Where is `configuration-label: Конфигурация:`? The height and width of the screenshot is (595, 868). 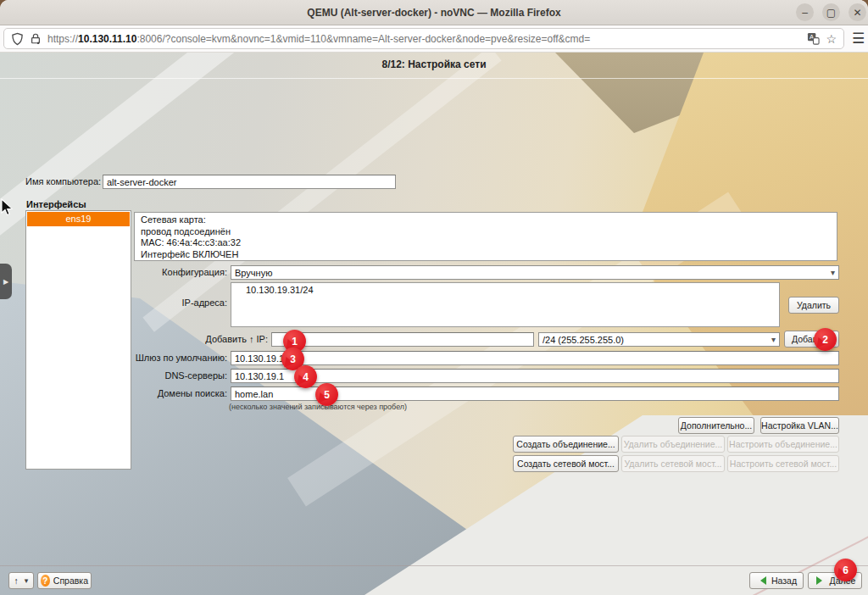
configuration-label: Конфигурация: is located at coordinates (151, 273).